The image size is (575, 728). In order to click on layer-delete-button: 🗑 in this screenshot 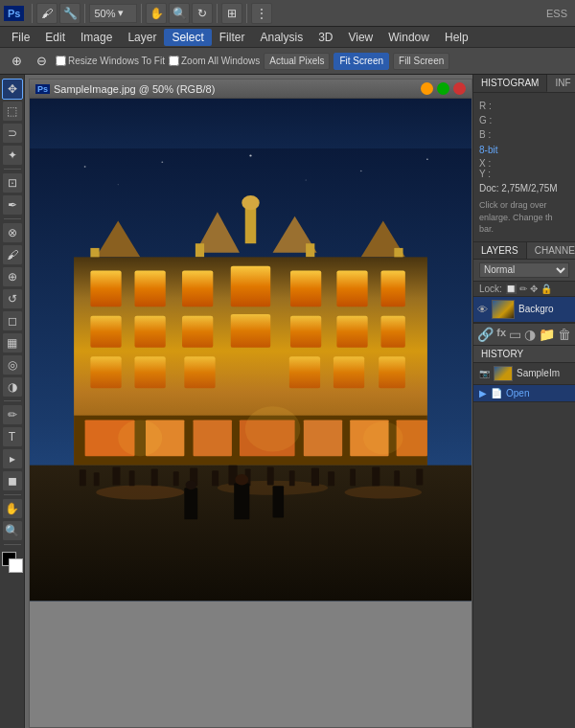, I will do `click(564, 334)`.